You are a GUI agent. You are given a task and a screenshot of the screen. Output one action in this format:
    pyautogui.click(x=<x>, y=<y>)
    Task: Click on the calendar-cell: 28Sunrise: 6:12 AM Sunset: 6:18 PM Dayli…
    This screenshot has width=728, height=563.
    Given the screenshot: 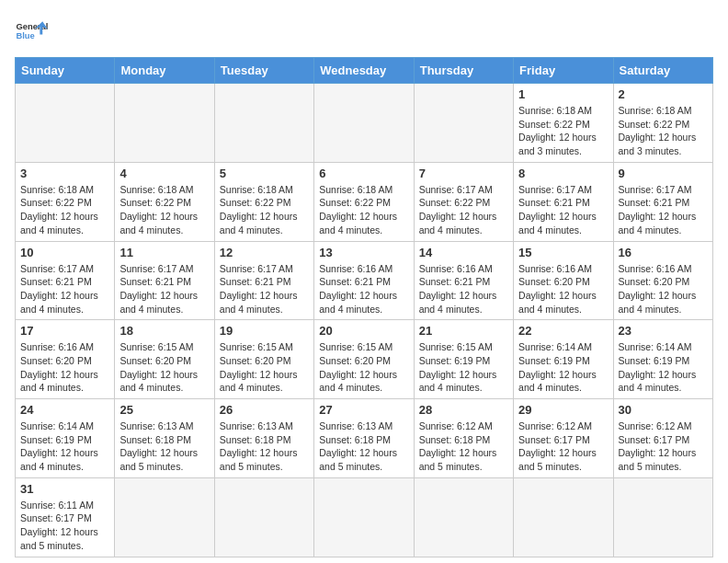 What is the action you would take?
    pyautogui.click(x=463, y=439)
    